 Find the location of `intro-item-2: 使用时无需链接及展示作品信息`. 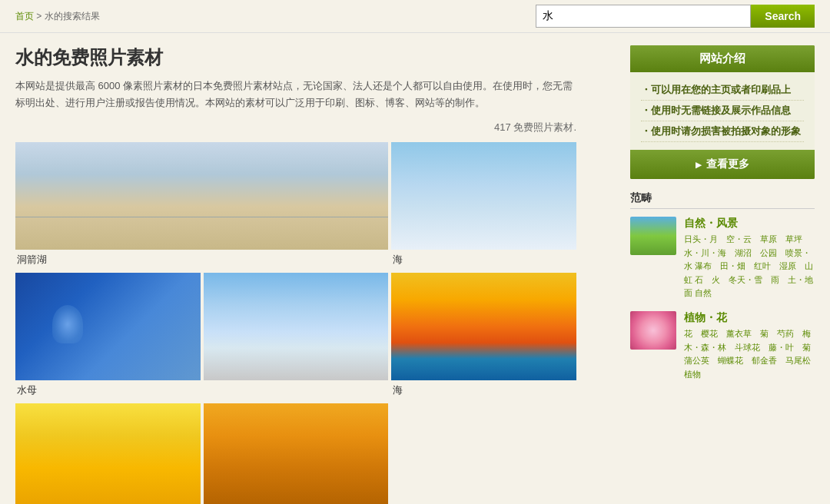

intro-item-2: 使用时无需链接及展示作品信息 is located at coordinates (722, 111).